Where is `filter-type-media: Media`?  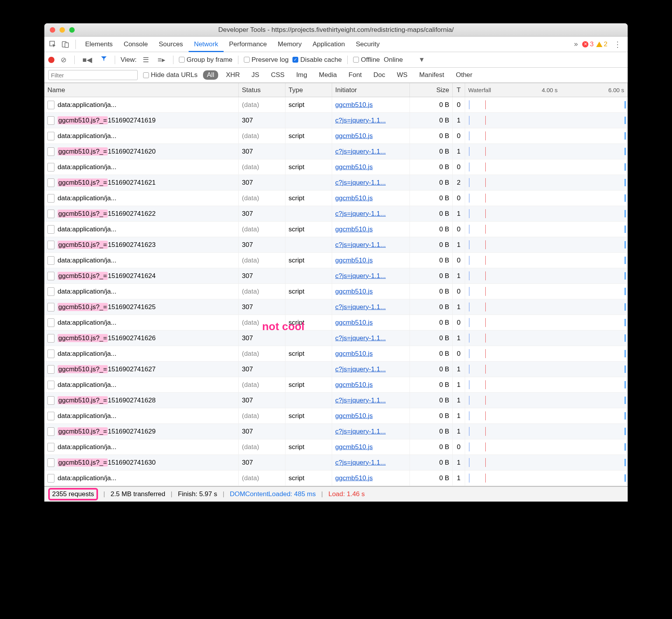 filter-type-media: Media is located at coordinates (328, 75).